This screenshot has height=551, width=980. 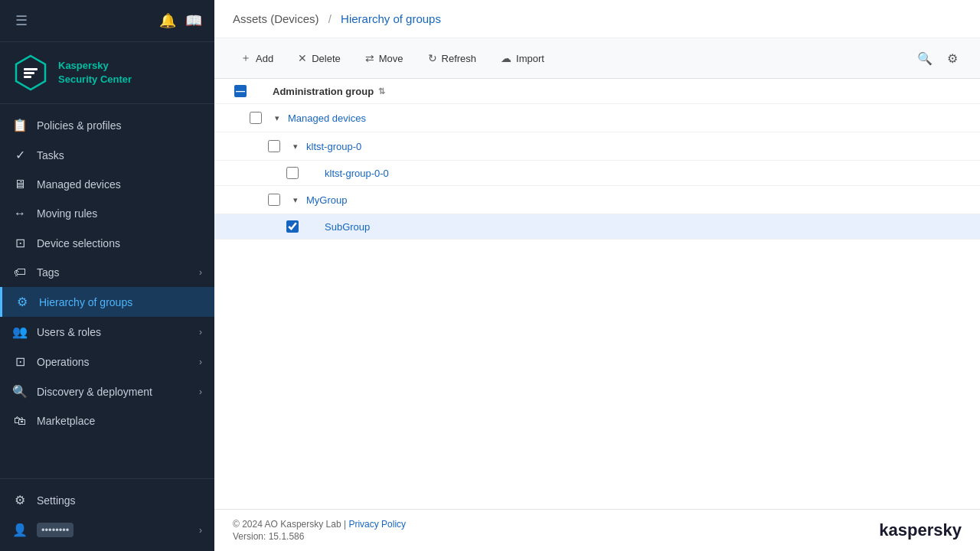 What do you see at coordinates (80, 126) in the screenshot?
I see `sidebar-item-label: Policies & profiles` at bounding box center [80, 126].